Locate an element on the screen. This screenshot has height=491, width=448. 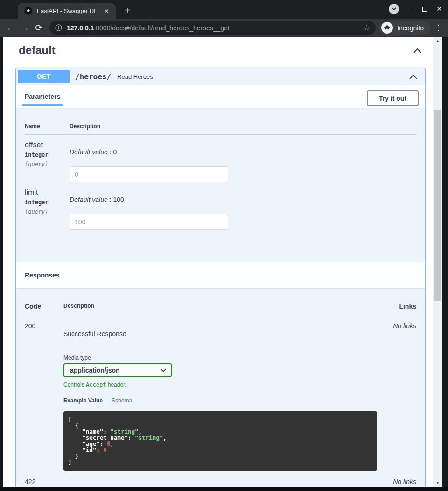
col-header-links: Links is located at coordinates (398, 306).